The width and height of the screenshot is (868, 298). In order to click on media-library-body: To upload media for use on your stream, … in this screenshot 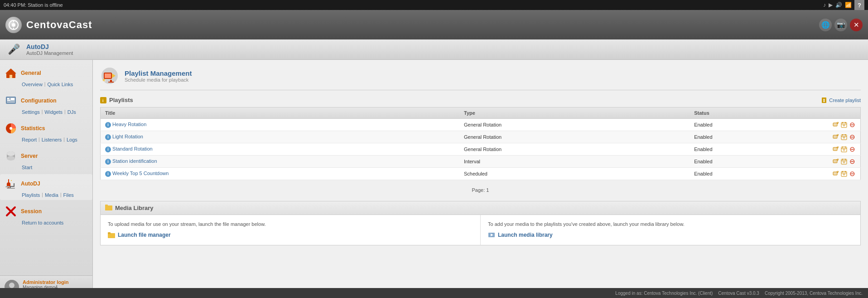, I will do `click(480, 230)`.